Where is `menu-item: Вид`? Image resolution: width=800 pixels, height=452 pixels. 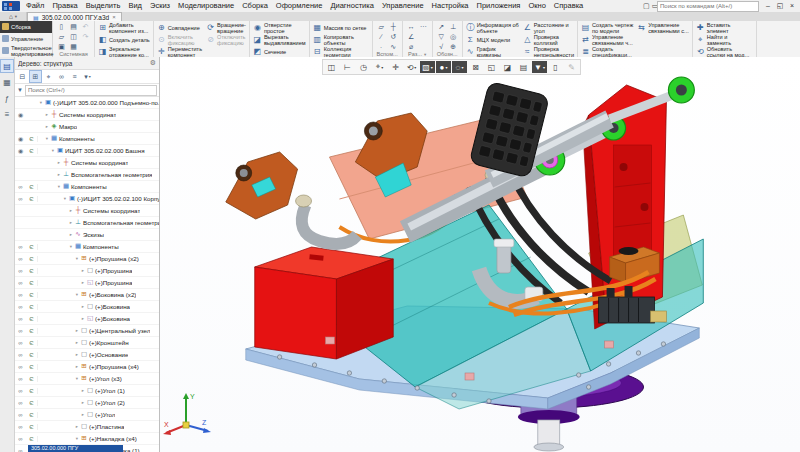
menu-item: Вид is located at coordinates (135, 6).